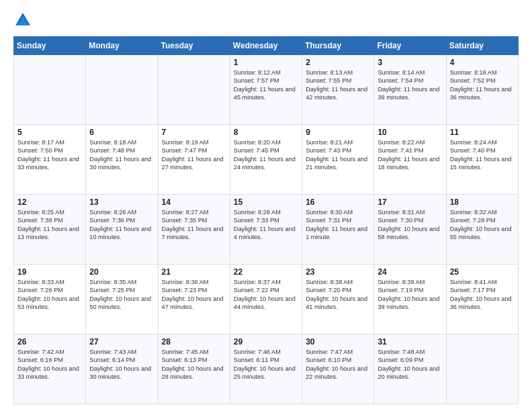  I want to click on day-number: 27, so click(122, 342).